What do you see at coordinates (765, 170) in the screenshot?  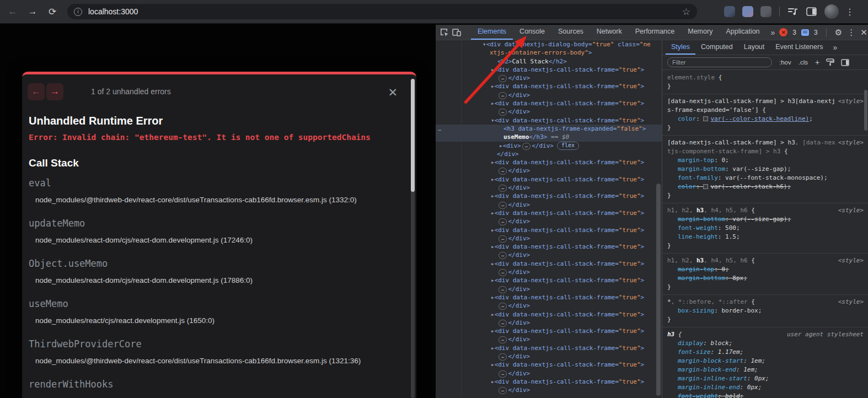 I see `style-rule: <style>[data-nextjs-call-stack-frame] > …` at bounding box center [765, 170].